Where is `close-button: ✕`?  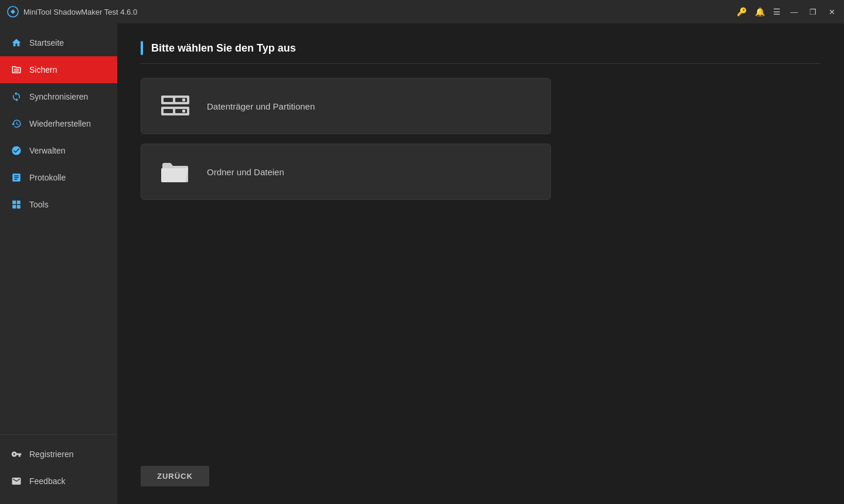 close-button: ✕ is located at coordinates (832, 12).